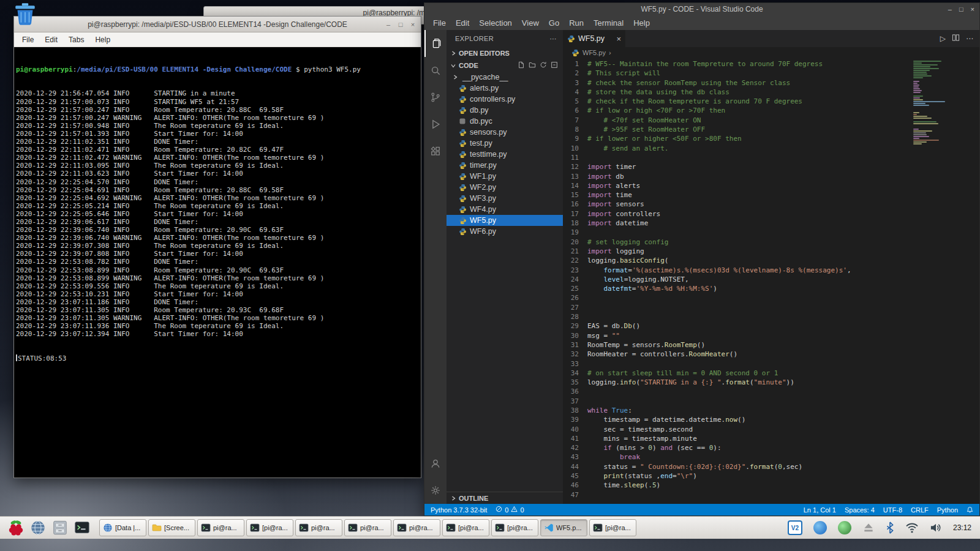 The image size is (980, 551). What do you see at coordinates (505, 154) in the screenshot?
I see `file-tree-item-testtime.py: testtime.py` at bounding box center [505, 154].